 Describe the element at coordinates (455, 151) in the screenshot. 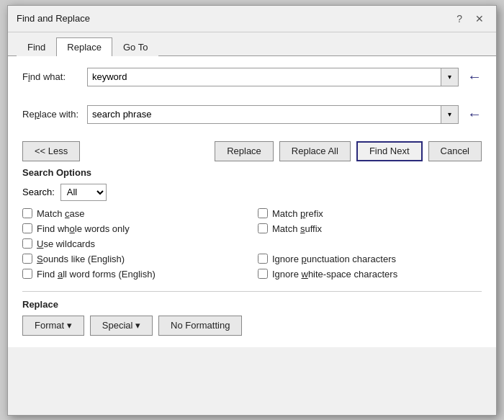

I see `cancel-button: Cancel` at that location.